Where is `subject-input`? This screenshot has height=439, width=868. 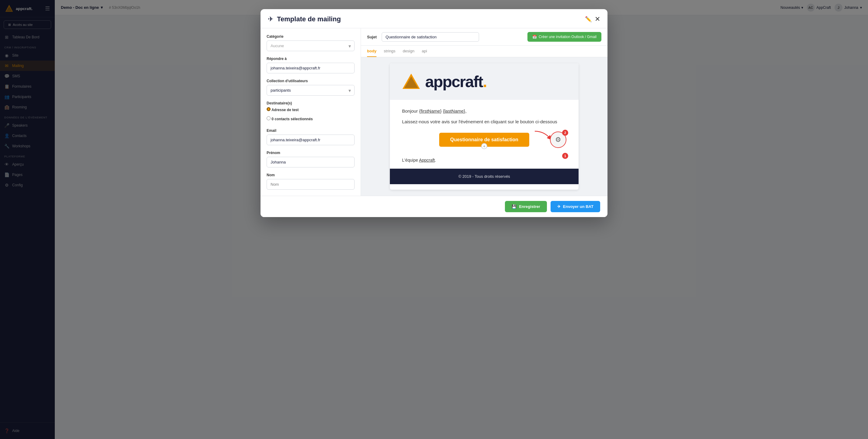
subject-input is located at coordinates (431, 37).